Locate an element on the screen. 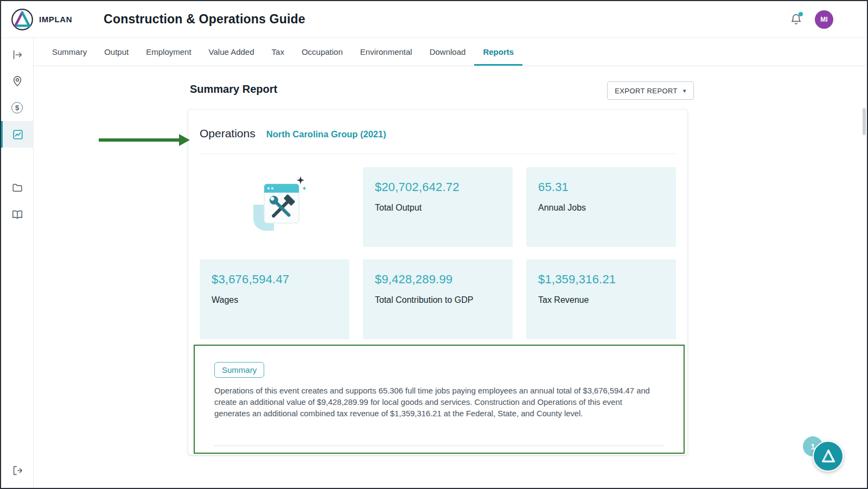 Image resolution: width=868 pixels, height=489 pixels. metric-value: 65.31 is located at coordinates (601, 187).